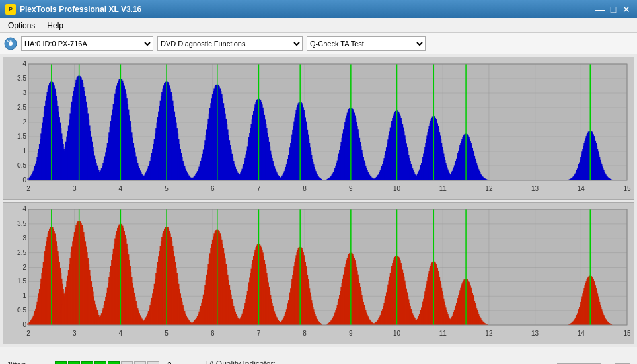 The height and width of the screenshot is (364, 637). What do you see at coordinates (21, 26) in the screenshot?
I see `menu-options: Options` at bounding box center [21, 26].